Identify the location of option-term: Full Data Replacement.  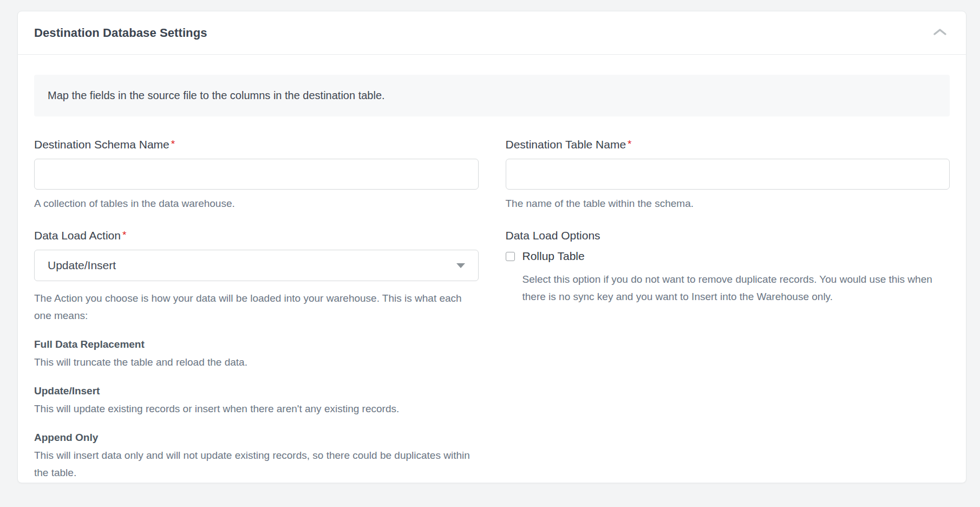
(257, 344).